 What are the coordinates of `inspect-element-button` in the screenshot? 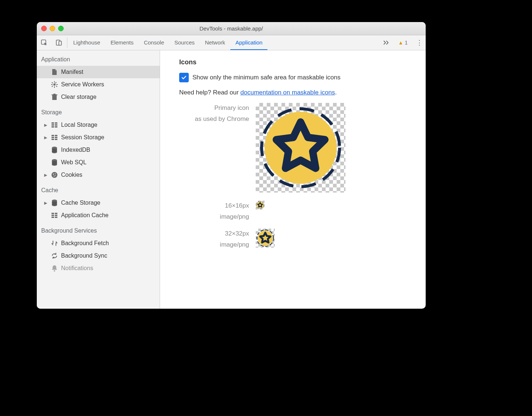 It's located at (44, 43).